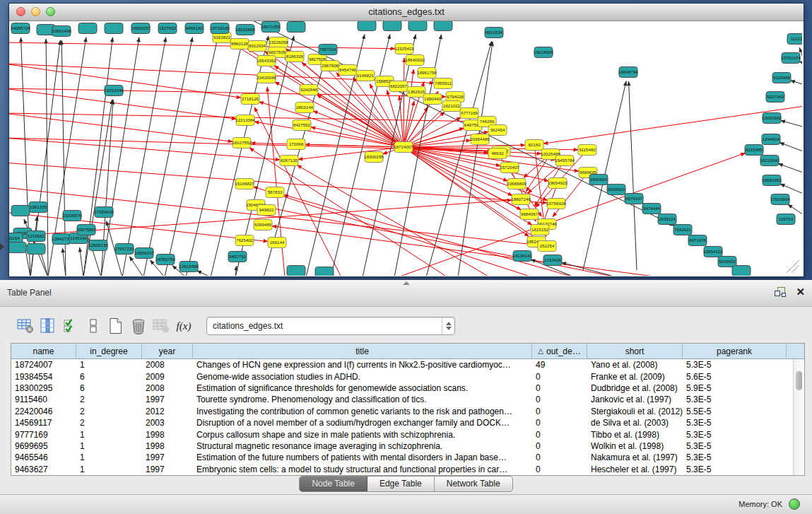 Image resolution: width=812 pixels, height=514 pixels. What do you see at coordinates (363, 351) in the screenshot?
I see `column-header-title: title` at bounding box center [363, 351].